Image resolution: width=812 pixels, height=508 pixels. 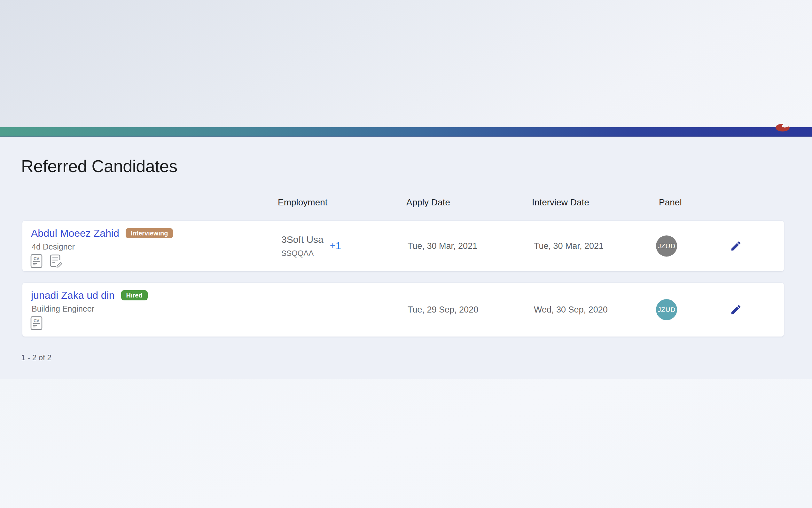 What do you see at coordinates (571, 310) in the screenshot?
I see `interview-date-value: Wed, 30 Sep, 2020` at bounding box center [571, 310].